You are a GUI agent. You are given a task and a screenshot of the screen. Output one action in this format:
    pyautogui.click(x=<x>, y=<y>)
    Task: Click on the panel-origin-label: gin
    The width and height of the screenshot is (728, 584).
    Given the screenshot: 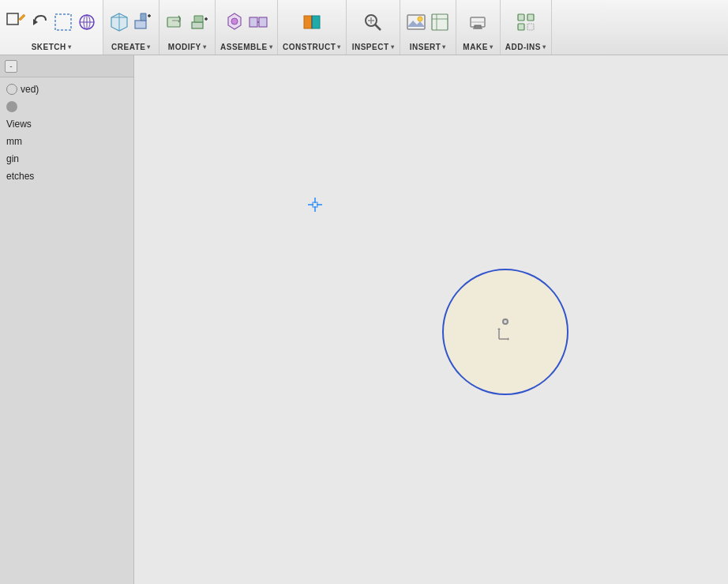 What is the action you would take?
    pyautogui.click(x=13, y=159)
    